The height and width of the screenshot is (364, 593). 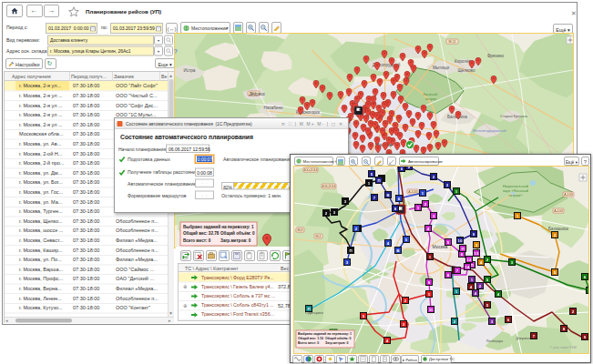 What do you see at coordinates (430, 95) in the screenshot?
I see `svg-text: Лосиный` at bounding box center [430, 95].